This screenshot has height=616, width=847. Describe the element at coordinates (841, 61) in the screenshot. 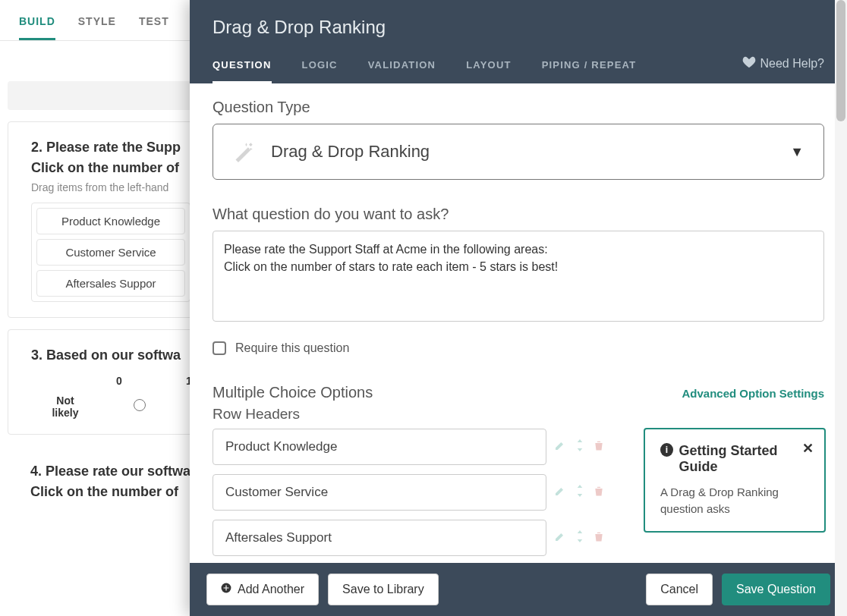

I see `scrollbar-thumb` at that location.